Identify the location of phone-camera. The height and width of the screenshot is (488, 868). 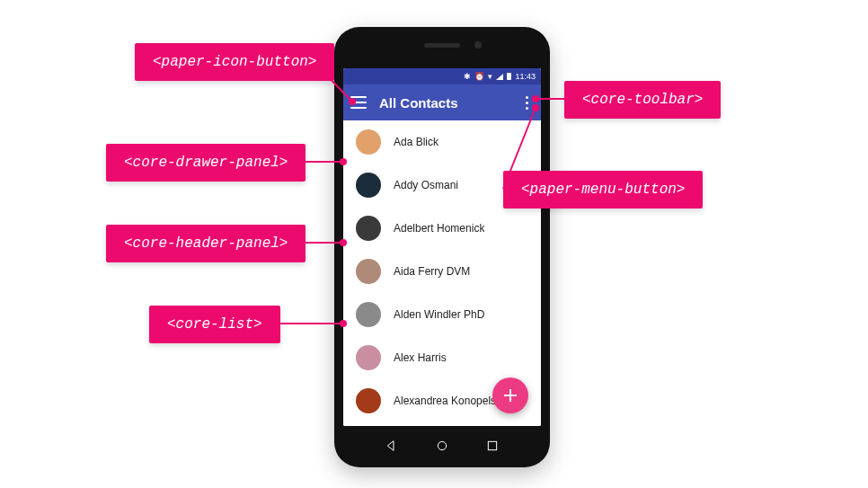
(478, 45).